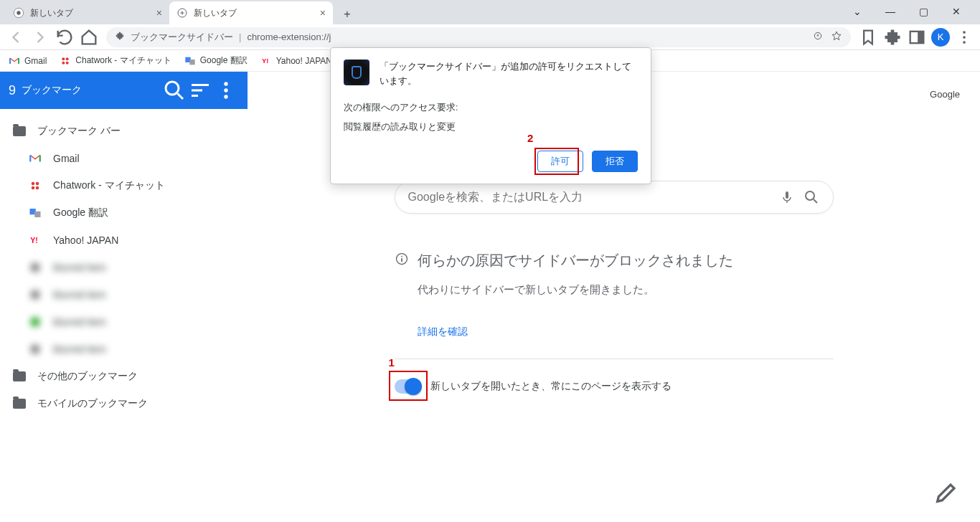 The image size is (980, 522). What do you see at coordinates (575, 261) in the screenshot?
I see `blocked-title: 何らかの原因でサイドバーがブロックされました` at bounding box center [575, 261].